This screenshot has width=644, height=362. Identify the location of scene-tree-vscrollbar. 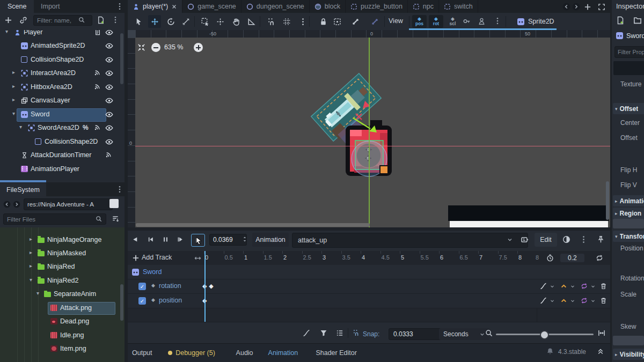
(122, 59).